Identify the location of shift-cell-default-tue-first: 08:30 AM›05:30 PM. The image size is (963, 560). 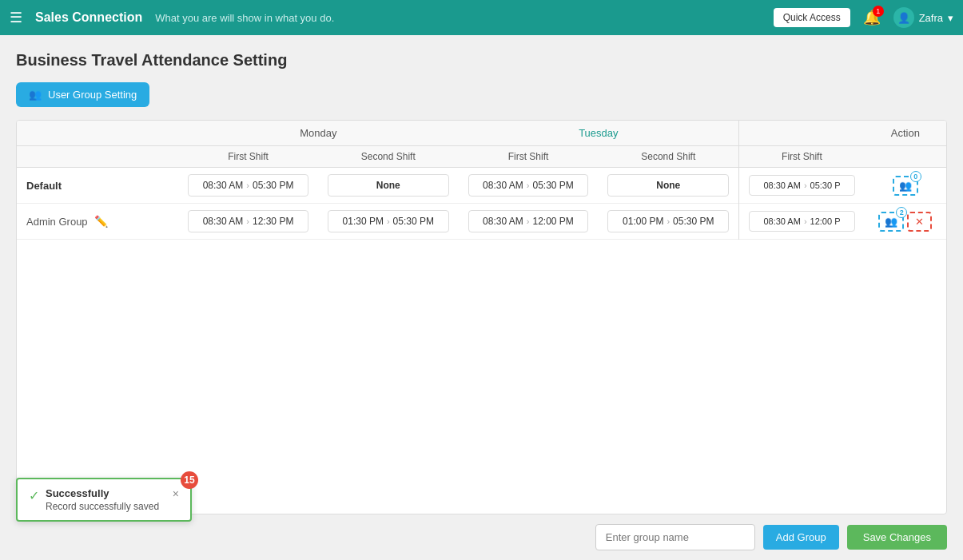
(529, 185).